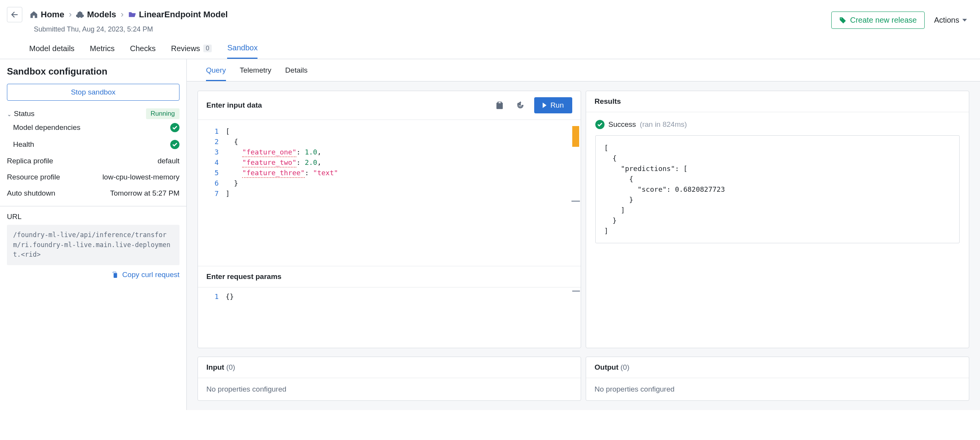 The height and width of the screenshot is (440, 980). Describe the element at coordinates (141, 177) in the screenshot. I see `resource-profile-value: low-cpu-lowest-memory` at that location.